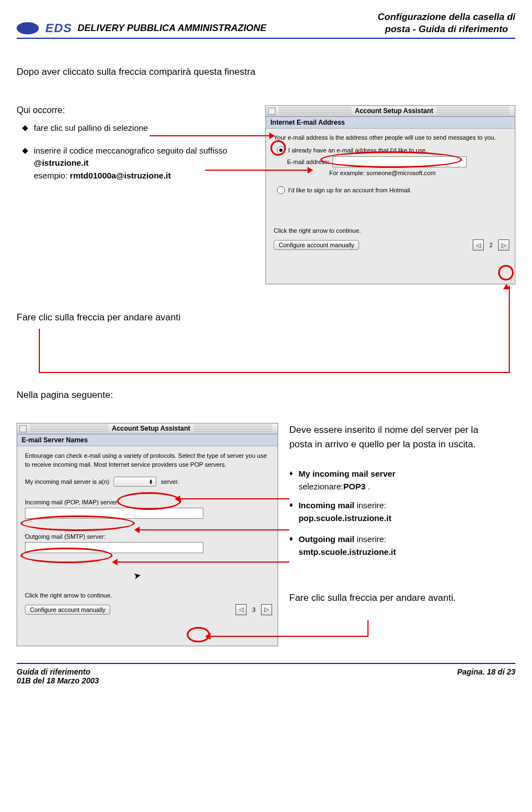 This screenshot has width=532, height=812. Describe the element at coordinates (266, 25) in the screenshot. I see `page-header: EDS EDS DELIVERY PUBBLICA AMMINISTRAZION…` at that location.